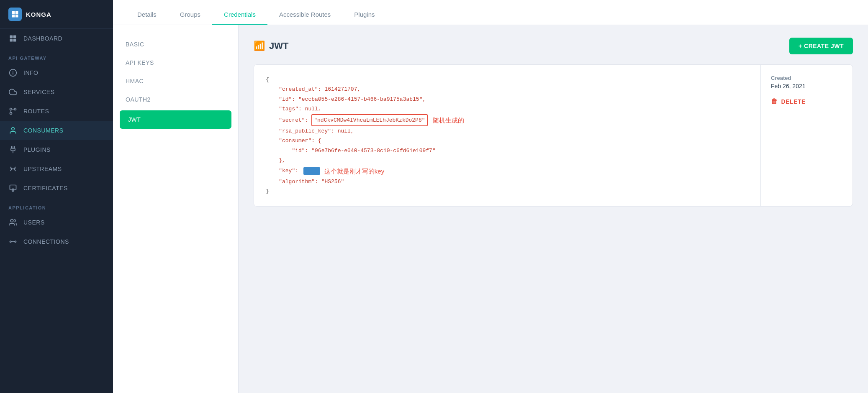 This screenshot has height=393, width=868. Describe the element at coordinates (507, 161) in the screenshot. I see `code-consumer-close: },` at that location.